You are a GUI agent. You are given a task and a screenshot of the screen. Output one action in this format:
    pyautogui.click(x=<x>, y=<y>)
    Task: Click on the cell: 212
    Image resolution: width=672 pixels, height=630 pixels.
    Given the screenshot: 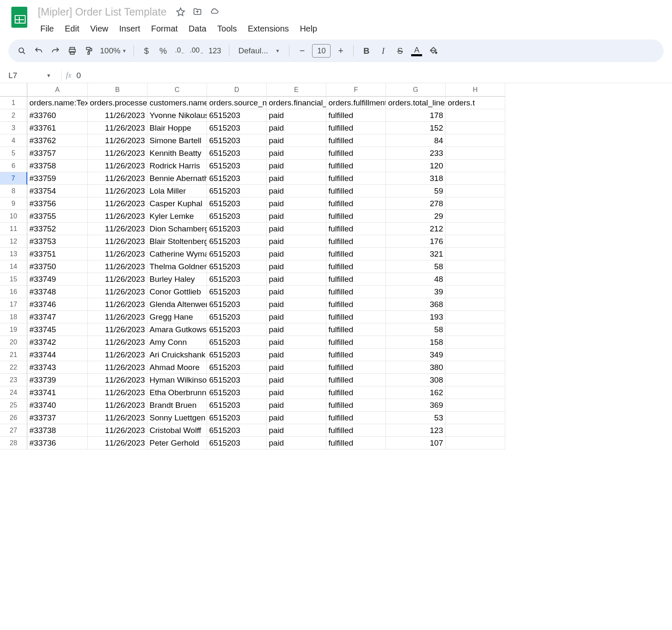 What is the action you would take?
    pyautogui.click(x=416, y=229)
    